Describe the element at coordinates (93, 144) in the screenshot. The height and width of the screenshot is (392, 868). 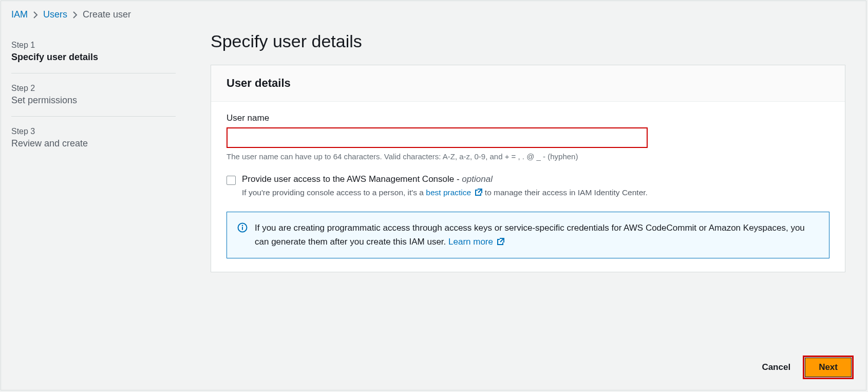
I see `step-title: Review and create` at that location.